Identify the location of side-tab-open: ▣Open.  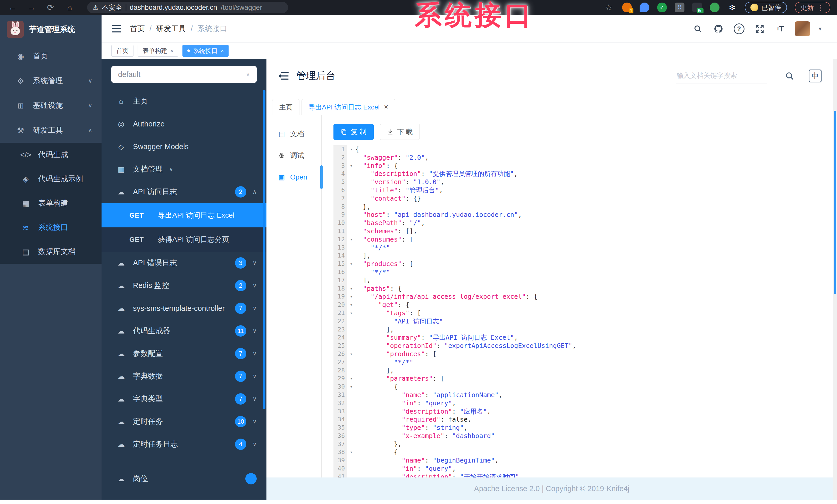
(294, 177).